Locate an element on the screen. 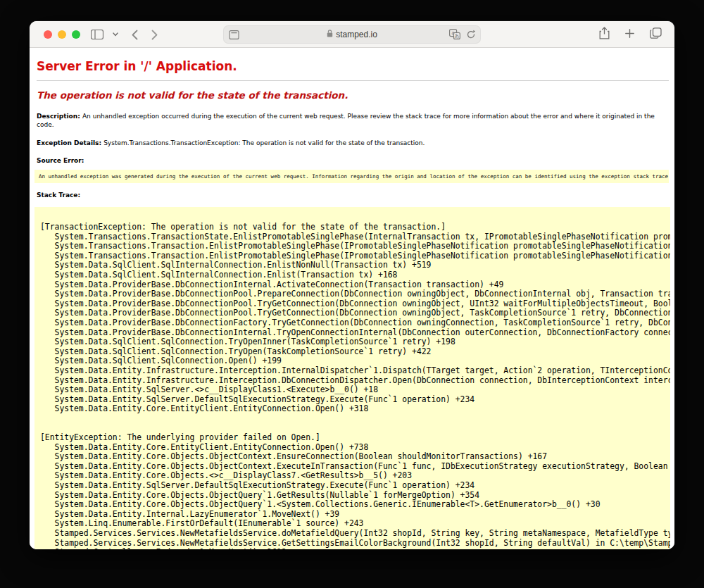 This screenshot has height=588, width=704. page-title: Server Error in '/' Application. is located at coordinates (353, 66).